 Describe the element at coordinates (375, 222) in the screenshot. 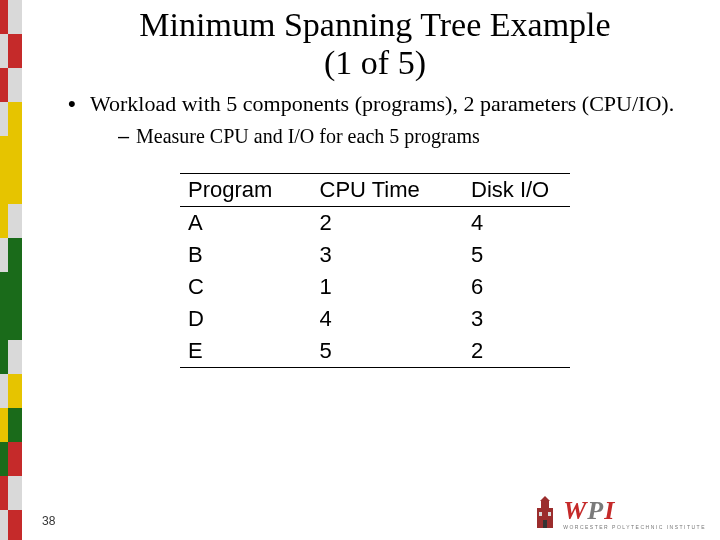

I see `table-row: A 2 4` at that location.